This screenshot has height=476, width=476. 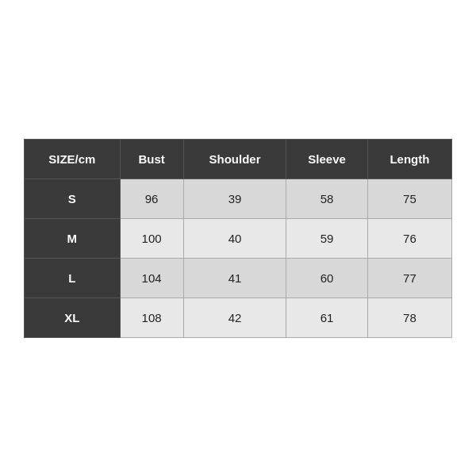 I want to click on shoulder-xl: 42, so click(x=235, y=317).